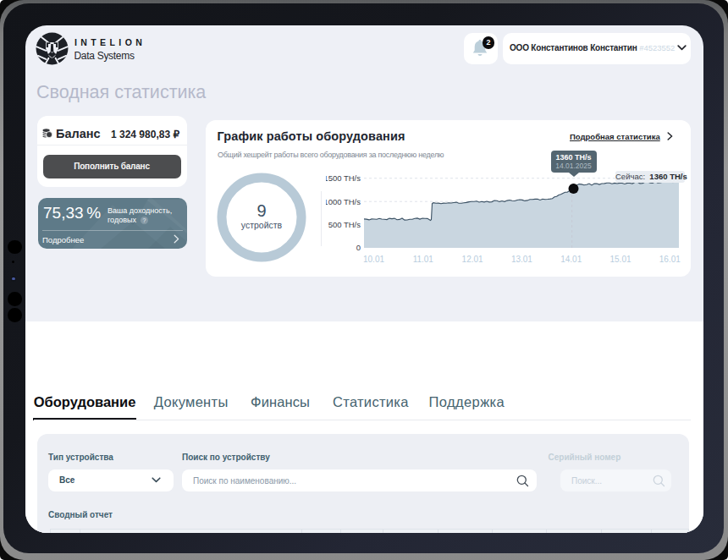 The image size is (728, 560). I want to click on svg-text: 1500 TH/s, so click(344, 178).